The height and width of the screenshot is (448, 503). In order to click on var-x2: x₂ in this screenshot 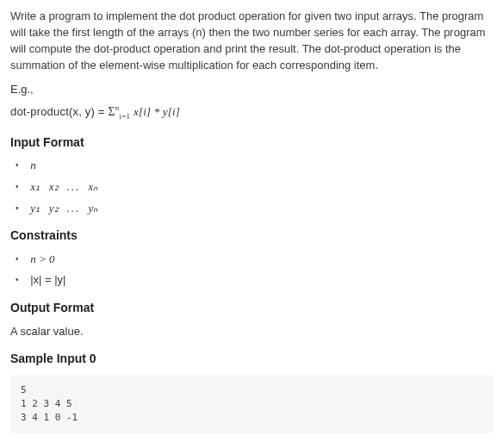, I will do `click(53, 186)`.